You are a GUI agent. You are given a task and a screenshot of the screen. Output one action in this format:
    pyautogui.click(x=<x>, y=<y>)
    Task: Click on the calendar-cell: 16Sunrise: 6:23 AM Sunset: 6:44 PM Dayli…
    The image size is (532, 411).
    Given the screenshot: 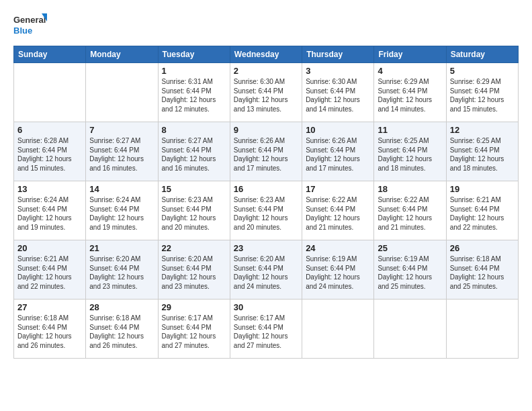 What is the action you would take?
    pyautogui.click(x=266, y=211)
    